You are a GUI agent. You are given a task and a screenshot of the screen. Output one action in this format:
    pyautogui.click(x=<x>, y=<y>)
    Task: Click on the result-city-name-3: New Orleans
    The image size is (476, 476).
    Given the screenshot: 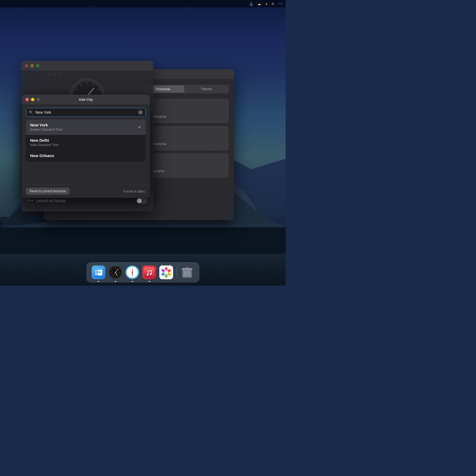 What is the action you would take?
    pyautogui.click(x=42, y=155)
    